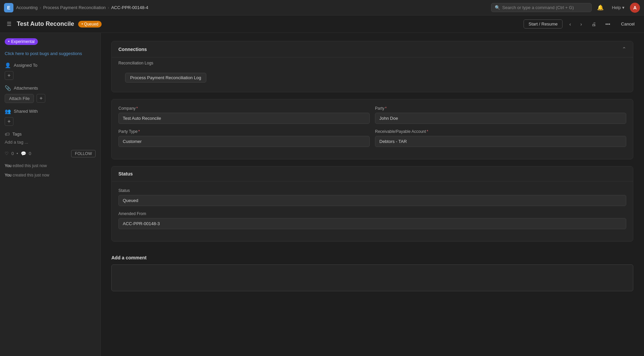 The image size is (644, 356). I want to click on activity-log: You edited this just now You created thi…, so click(50, 170).